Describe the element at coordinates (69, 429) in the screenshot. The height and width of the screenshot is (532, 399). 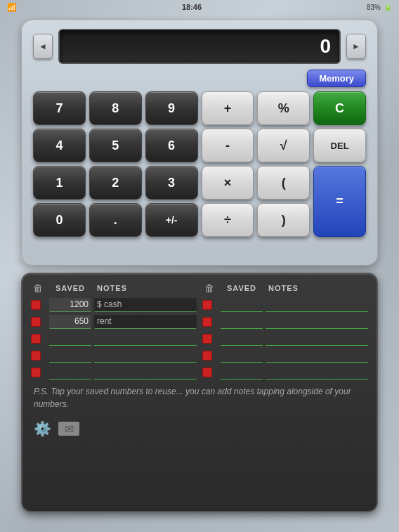
I see `mail-icon` at that location.